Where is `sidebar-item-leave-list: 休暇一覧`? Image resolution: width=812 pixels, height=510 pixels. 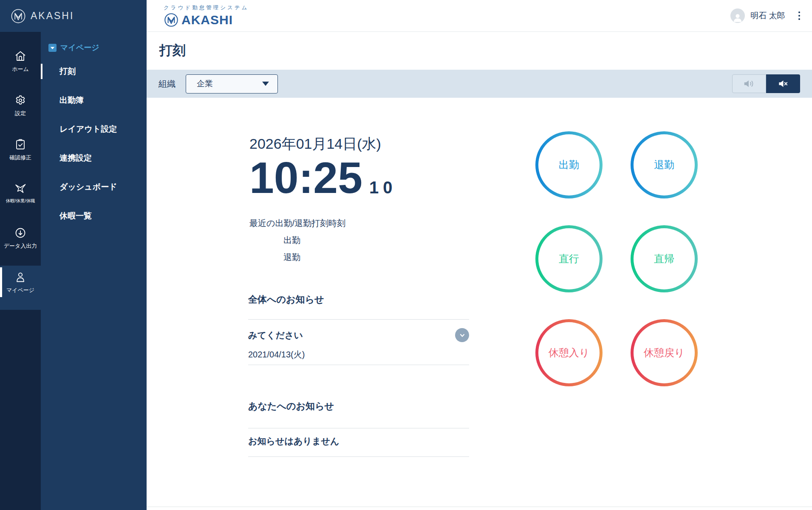 sidebar-item-leave-list: 休暇一覧 is located at coordinates (93, 216).